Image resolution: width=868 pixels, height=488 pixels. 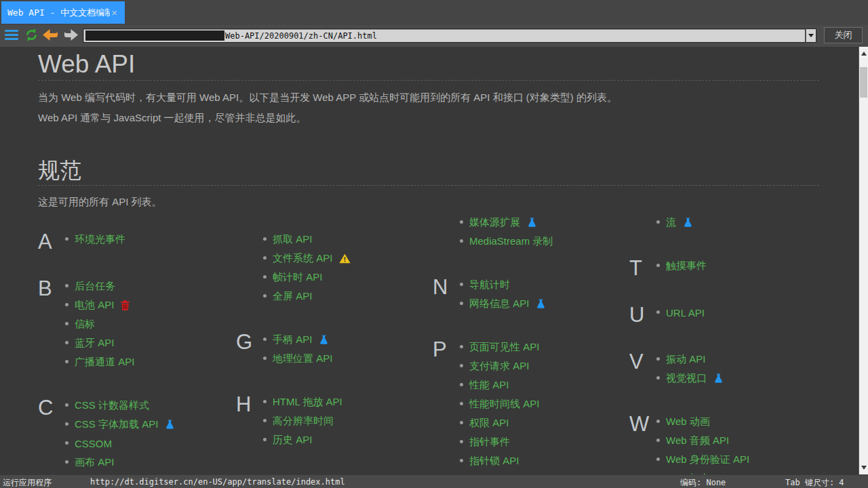 What do you see at coordinates (335, 349) in the screenshot?
I see `api-letter-group: G手柄 API地理位置 API` at bounding box center [335, 349].